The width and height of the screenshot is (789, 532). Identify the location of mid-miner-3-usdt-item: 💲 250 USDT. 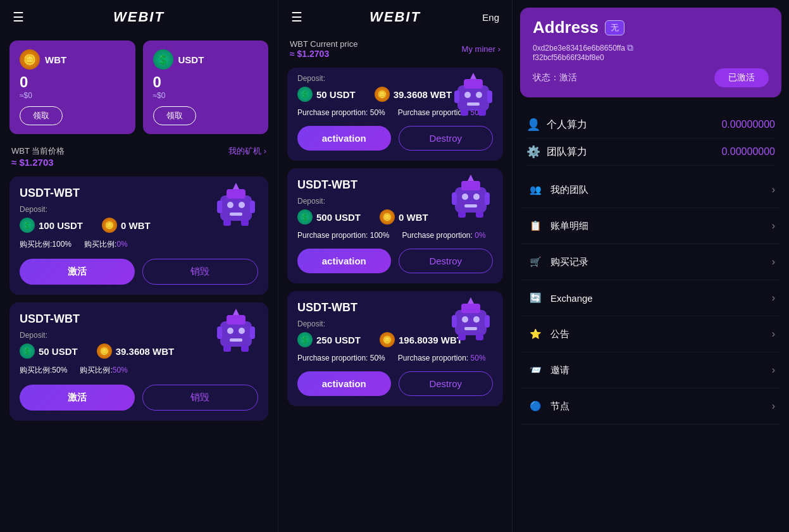
(329, 340).